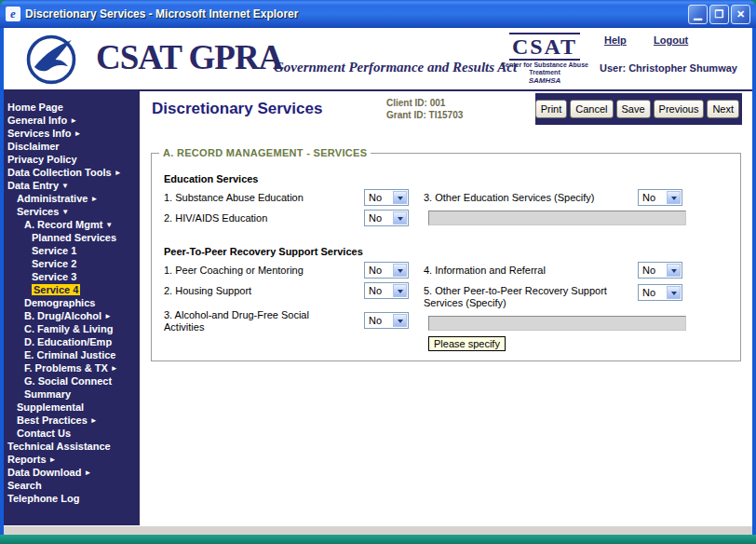 The height and width of the screenshot is (544, 756). Describe the element at coordinates (72, 264) in the screenshot. I see `sidebar-item-service-2: Service 2` at that location.